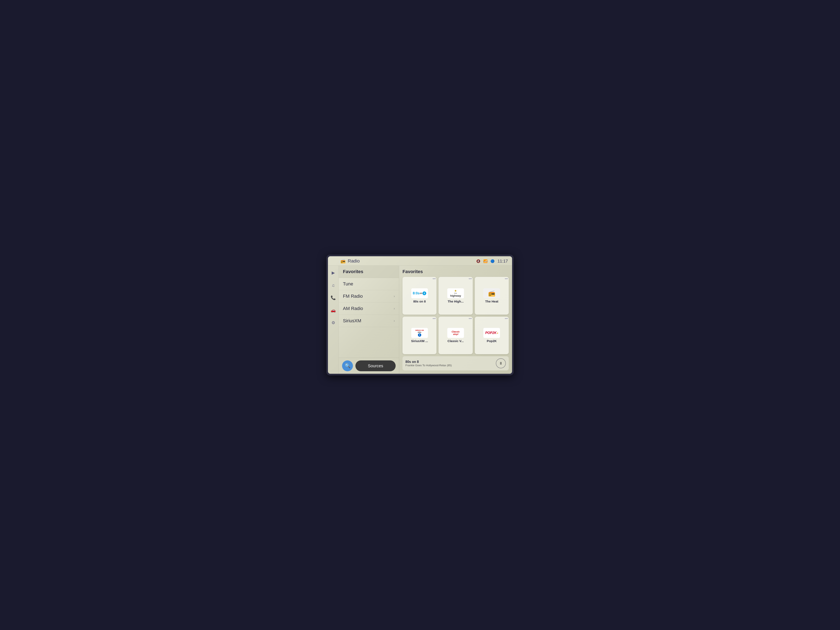 This screenshot has height=630, width=840. Describe the element at coordinates (456, 363) in the screenshot. I see `now-playing-bar: 80s on 8 Frankie Goes To Hollywood·Relax…` at that location.